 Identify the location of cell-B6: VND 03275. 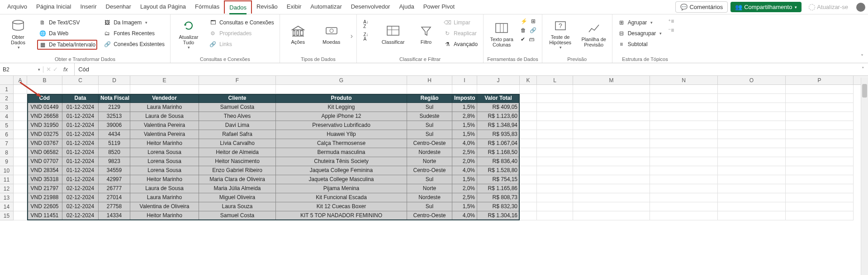
(45, 135).